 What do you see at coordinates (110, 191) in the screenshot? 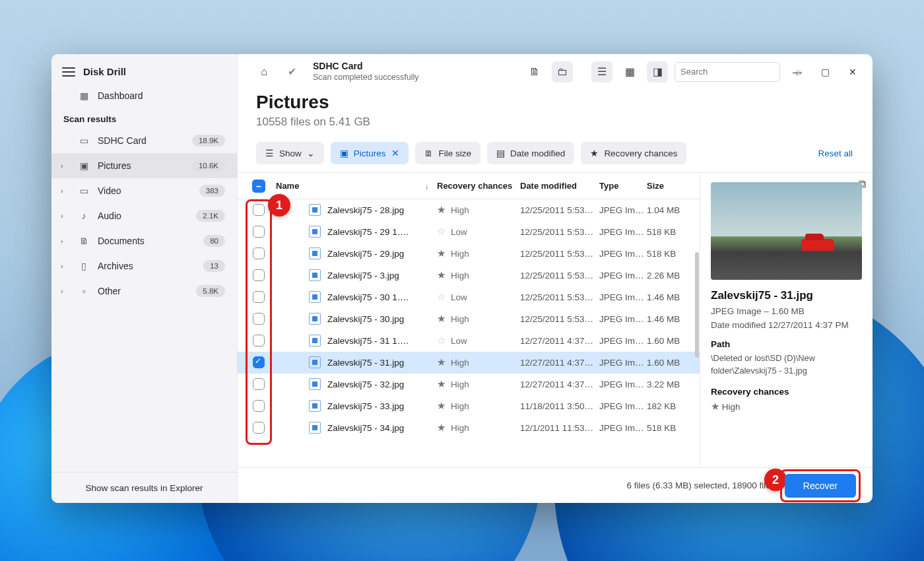
I see `sidebar-item-label: Video` at bounding box center [110, 191].